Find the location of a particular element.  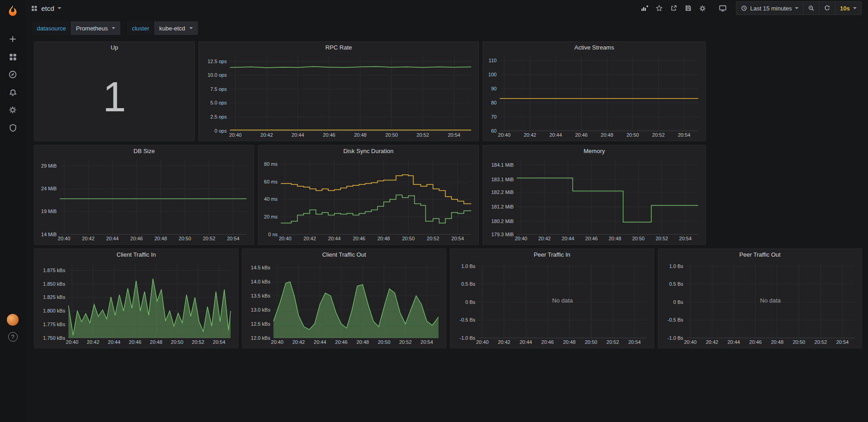

panel-title-client-traffic-out: Client Traffic Out is located at coordinates (344, 254).